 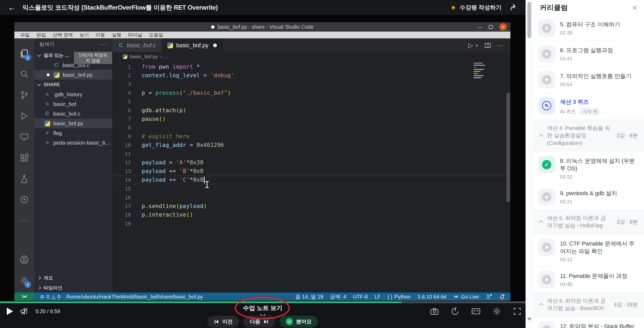 I want to click on code-line: 10get_flag_addr = 0x401296, so click(x=311, y=145).